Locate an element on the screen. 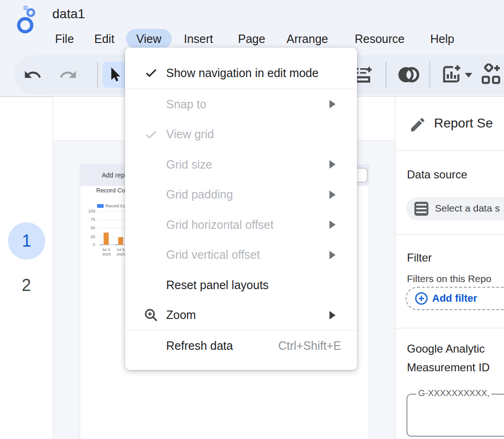 This screenshot has width=504, height=439. edit-pencil-icon is located at coordinates (418, 125).